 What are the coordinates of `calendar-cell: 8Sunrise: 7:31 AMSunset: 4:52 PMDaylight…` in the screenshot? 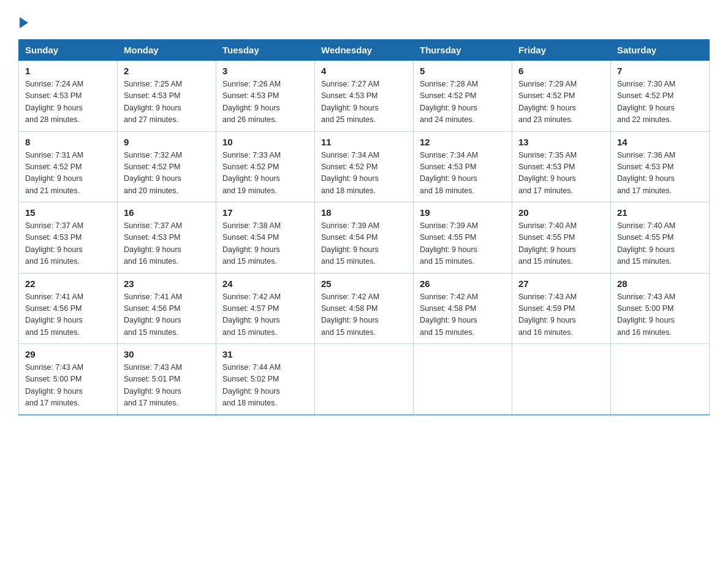 It's located at (69, 167).